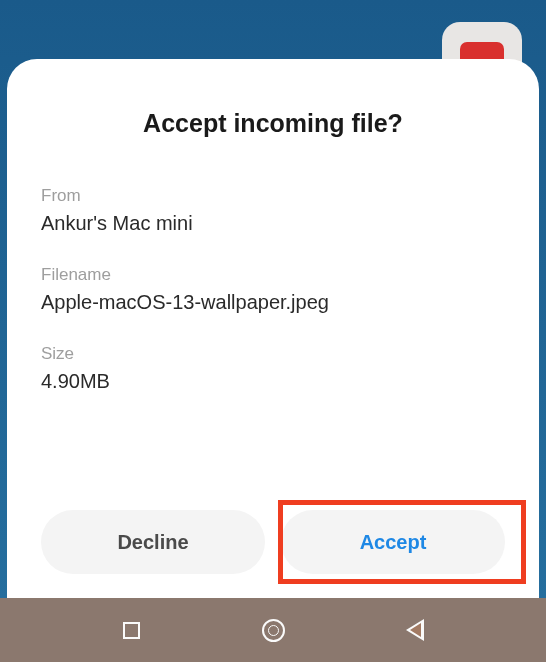  Describe the element at coordinates (153, 542) in the screenshot. I see `decline-button: Decline` at that location.